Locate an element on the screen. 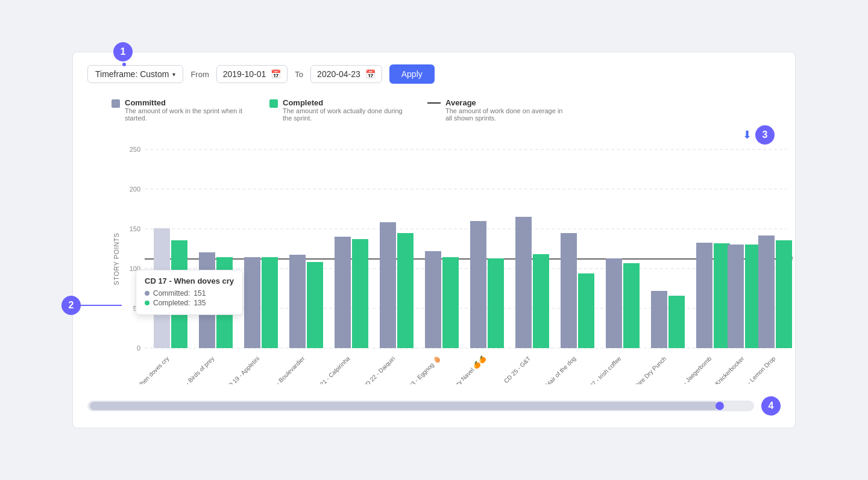 The image size is (868, 480). tooltip-completed-value: 135 is located at coordinates (200, 303).